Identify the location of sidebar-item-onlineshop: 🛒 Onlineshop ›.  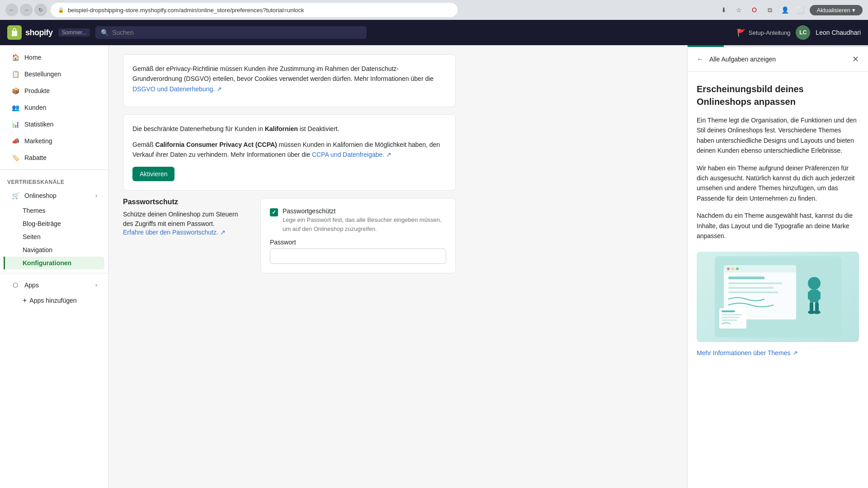
(54, 196).